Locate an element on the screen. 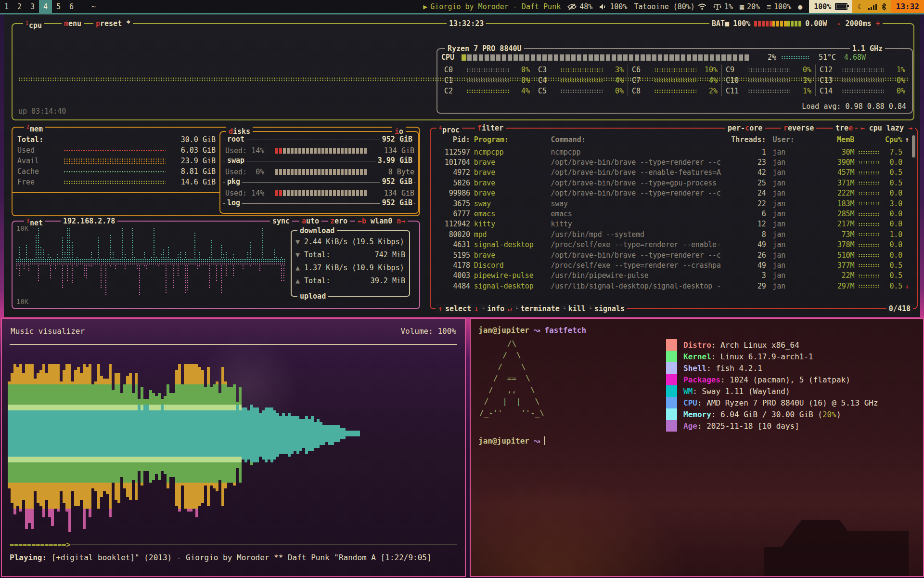 The height and width of the screenshot is (578, 924). track-progress: =============> is located at coordinates (233, 545).